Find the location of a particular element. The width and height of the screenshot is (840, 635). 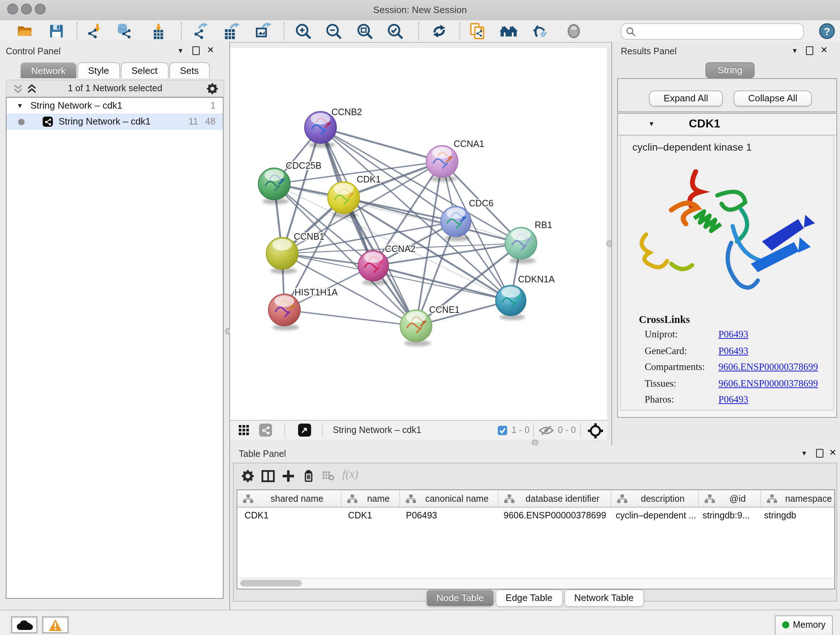

hidden-eye-icon is located at coordinates (546, 430).